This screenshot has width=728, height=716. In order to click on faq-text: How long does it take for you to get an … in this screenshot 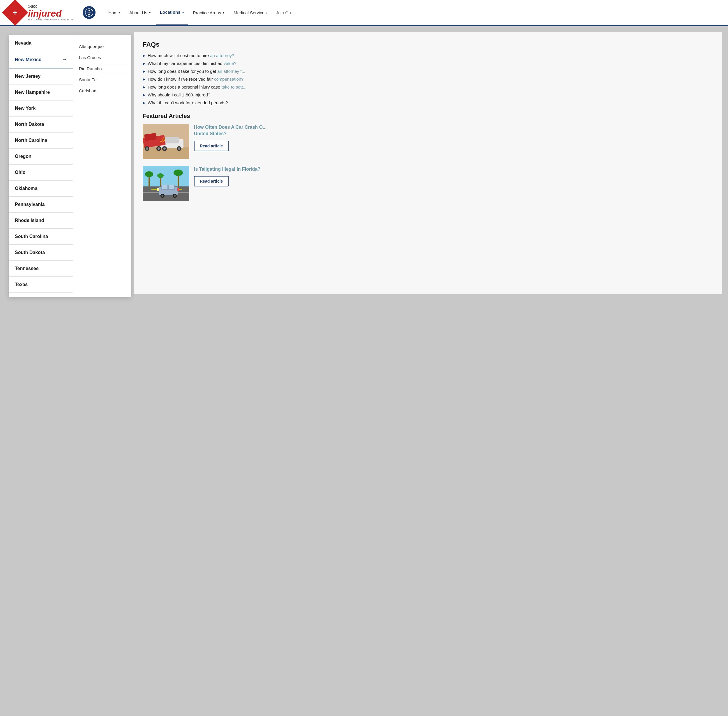, I will do `click(196, 71)`.